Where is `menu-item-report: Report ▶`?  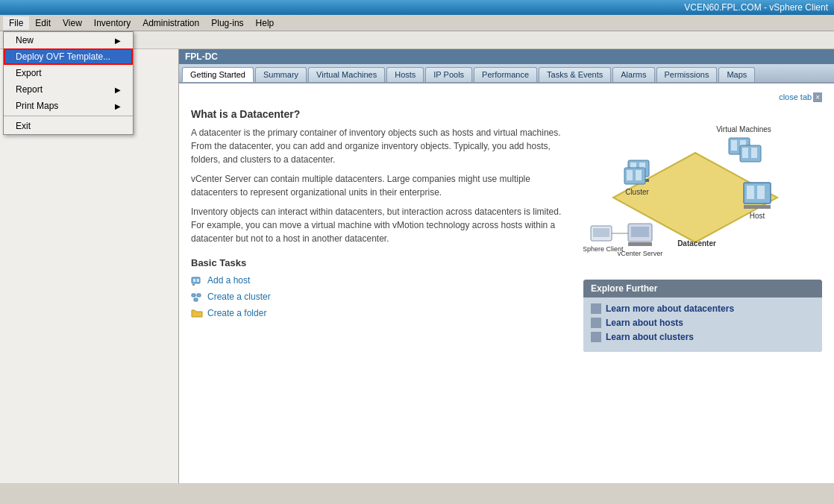 menu-item-report: Report ▶ is located at coordinates (69, 89).